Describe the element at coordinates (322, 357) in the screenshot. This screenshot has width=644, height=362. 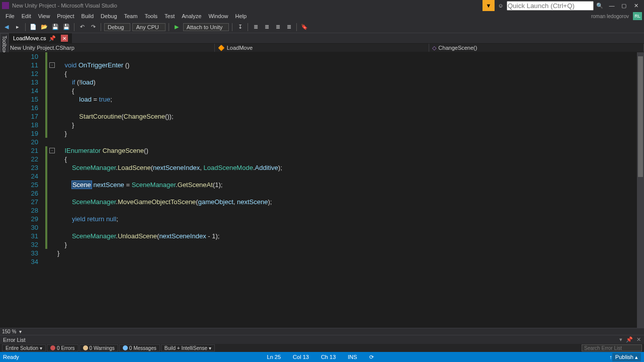
I see `statusbar: Ready Ln 25 Col 13 Ch 13 INS ⟳ ↑ Publish…` at that location.